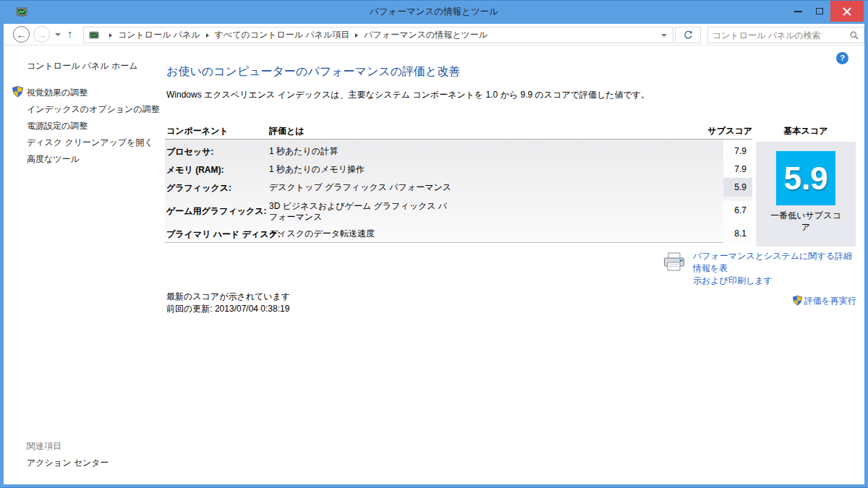 This screenshot has height=488, width=868. Describe the element at coordinates (82, 67) in the screenshot. I see `sidebar-item-control-panel-home: コントロール パネル ホーム` at that location.